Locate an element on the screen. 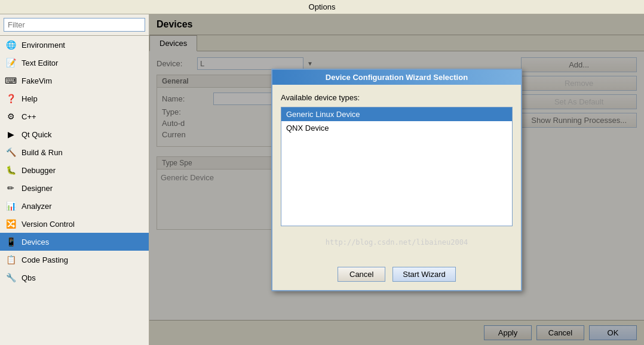  device-type-list: Generic Linux DeviceQNX Device is located at coordinates (397, 167).